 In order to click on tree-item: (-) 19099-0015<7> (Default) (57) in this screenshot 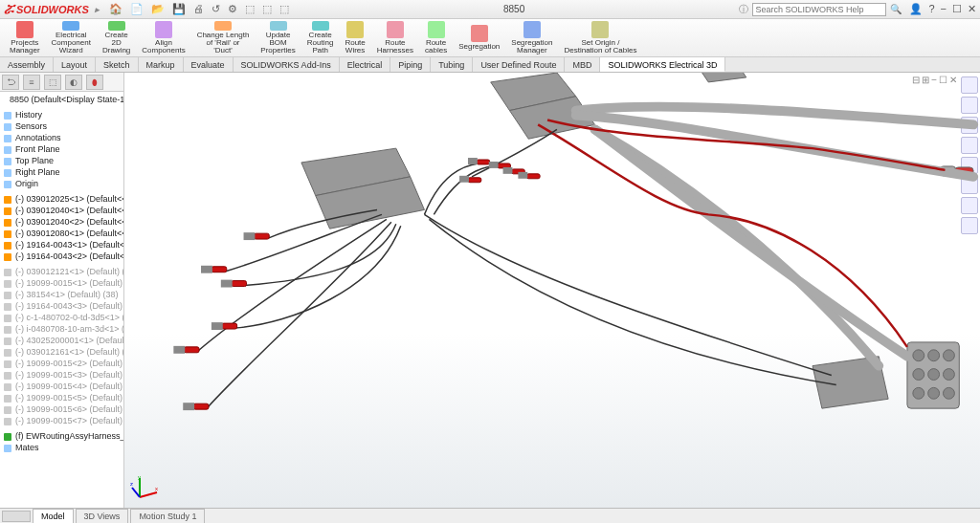, I will do `click(61, 421)`.